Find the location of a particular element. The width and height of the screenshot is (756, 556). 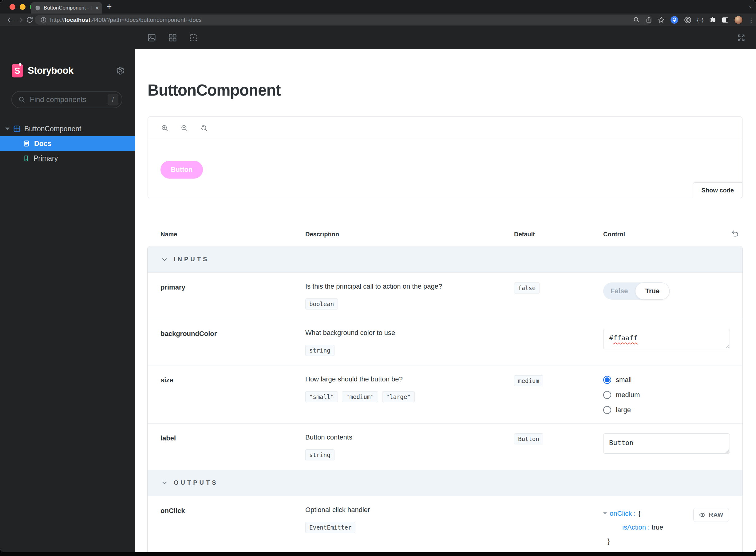

arg-default-cell: Button is located at coordinates (559, 447).